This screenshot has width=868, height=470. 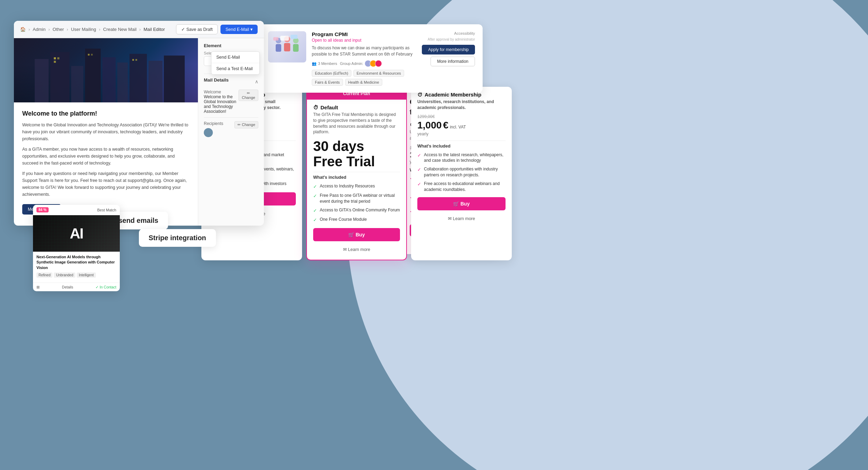 What do you see at coordinates (76, 233) in the screenshot?
I see `ai-match-image: AI` at bounding box center [76, 233].